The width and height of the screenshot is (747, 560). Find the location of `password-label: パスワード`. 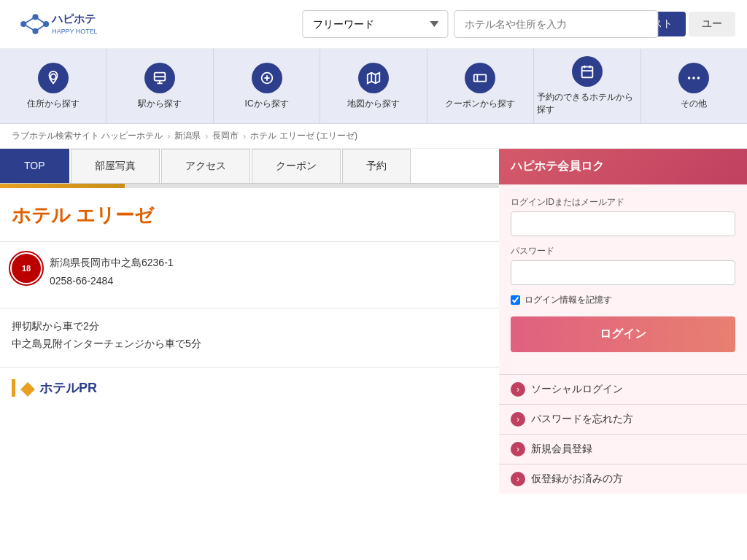

password-label: パスワード is located at coordinates (623, 251).